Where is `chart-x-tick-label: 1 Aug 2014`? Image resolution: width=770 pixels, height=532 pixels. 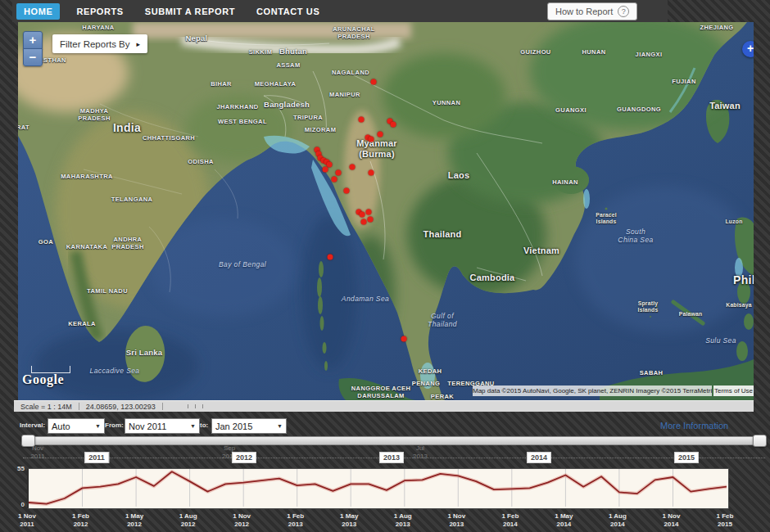 chart-x-tick-label: 1 Aug 2014 is located at coordinates (618, 521).